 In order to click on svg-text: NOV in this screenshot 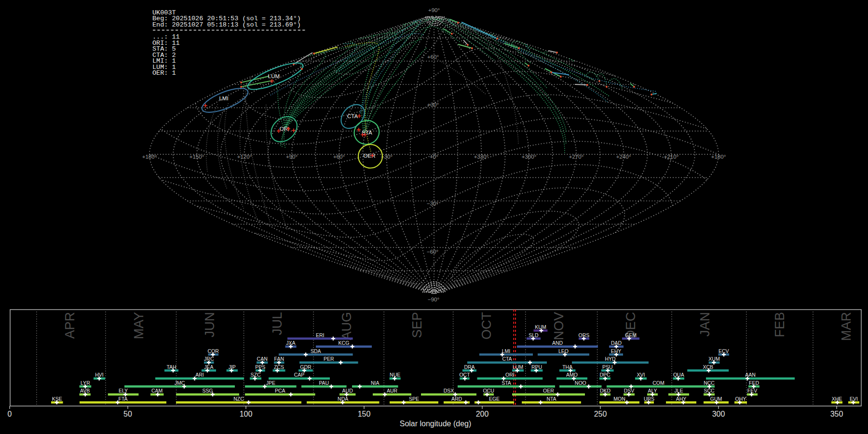, I will do `click(559, 326)`.